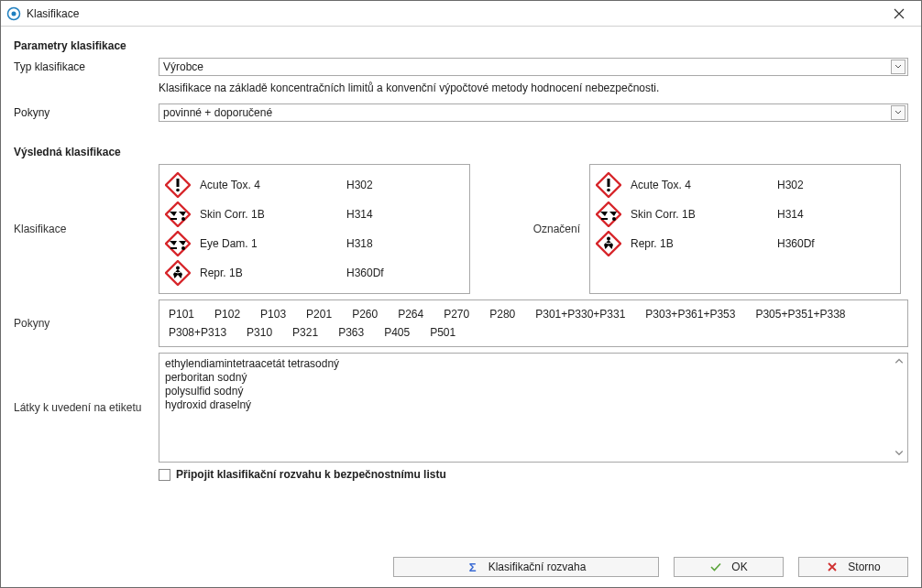 The height and width of the screenshot is (588, 922). What do you see at coordinates (899, 408) in the screenshot?
I see `scrollbar` at bounding box center [899, 408].